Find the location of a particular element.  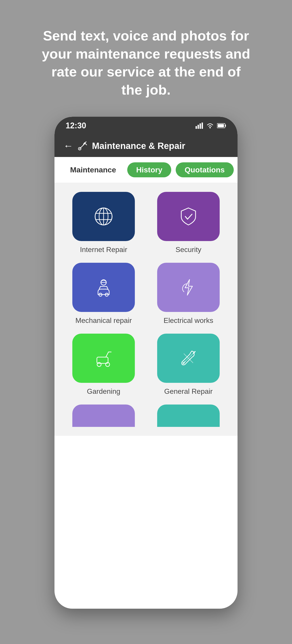

service-card-gardening is located at coordinates (104, 358).